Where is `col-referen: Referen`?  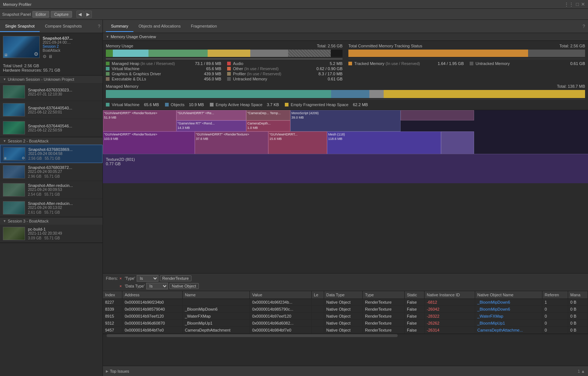 col-referen: Referen is located at coordinates (555, 295).